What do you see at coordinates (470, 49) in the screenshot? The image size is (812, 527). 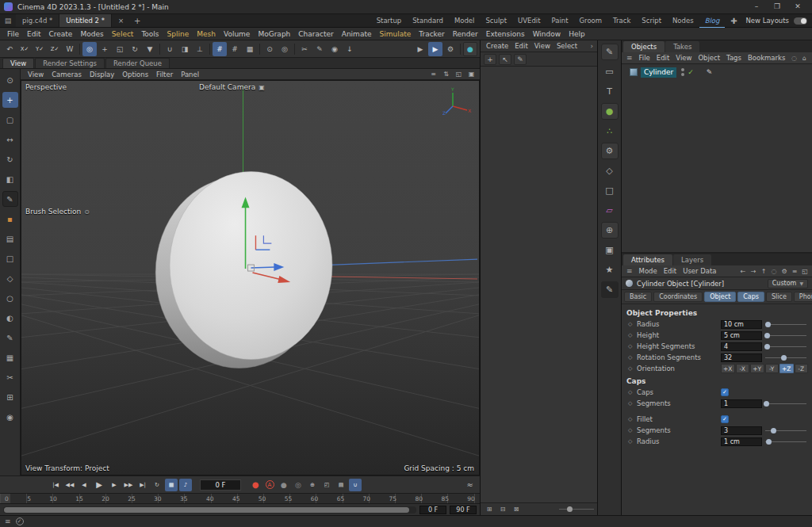 I see `simulation-sphere-icon: ●` at bounding box center [470, 49].